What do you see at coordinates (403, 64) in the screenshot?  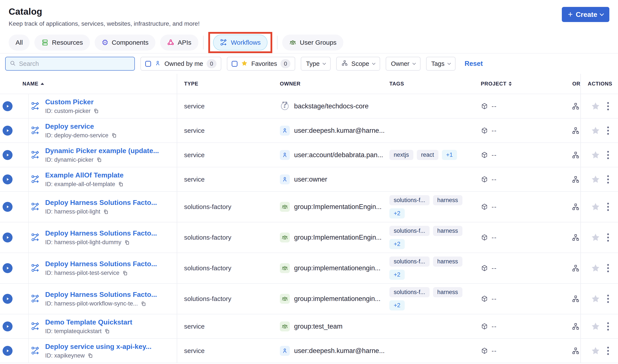 I see `owner-filter-dropdown: Owner` at bounding box center [403, 64].